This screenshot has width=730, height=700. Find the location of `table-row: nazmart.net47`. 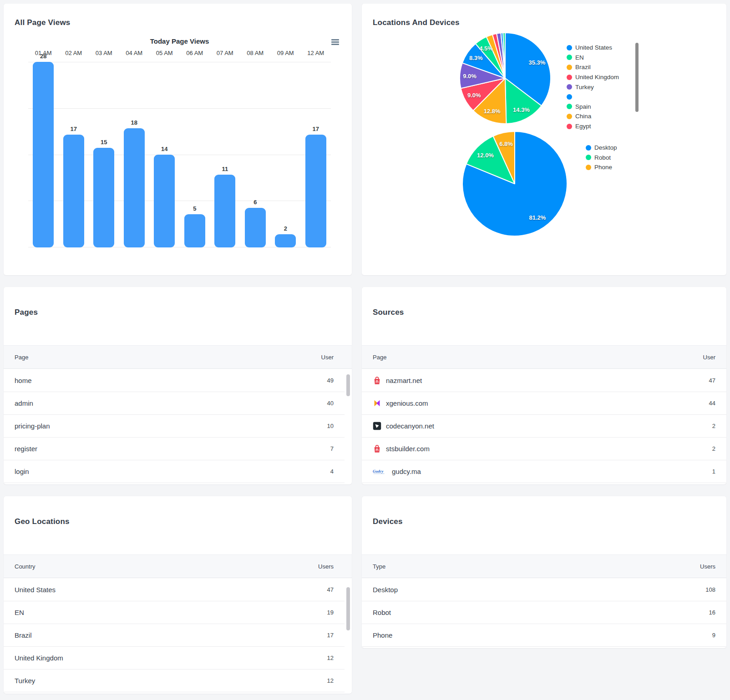

table-row: nazmart.net47 is located at coordinates (544, 381).